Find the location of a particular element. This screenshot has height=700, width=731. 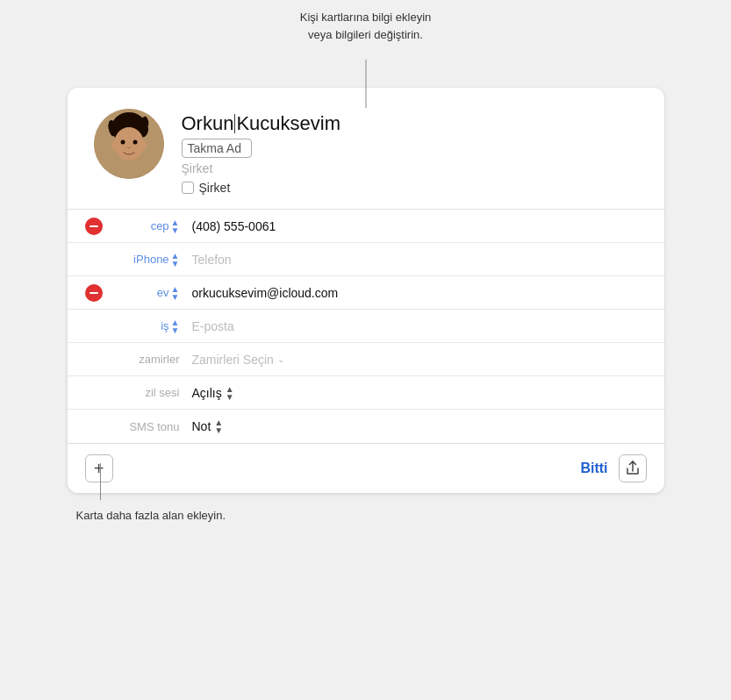

ringtone-stepper-icon: ▲▼ is located at coordinates (230, 393).